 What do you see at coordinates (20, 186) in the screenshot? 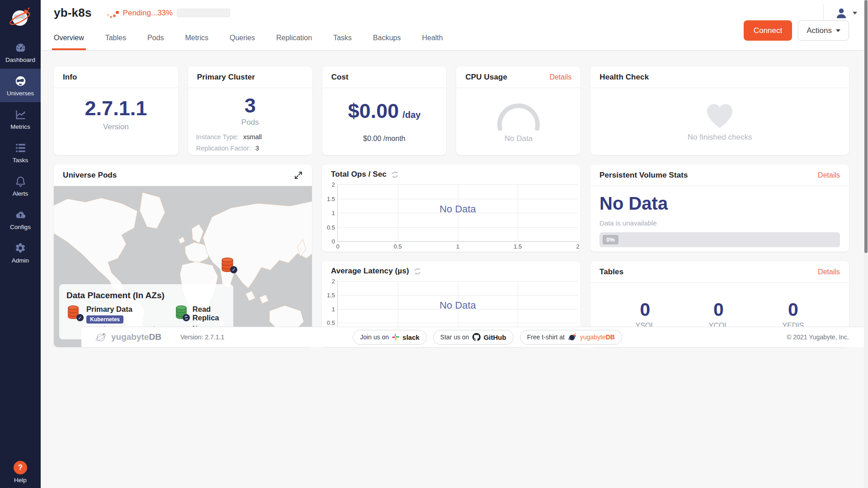
I see `sidebar-item-alerts: Alerts` at bounding box center [20, 186].